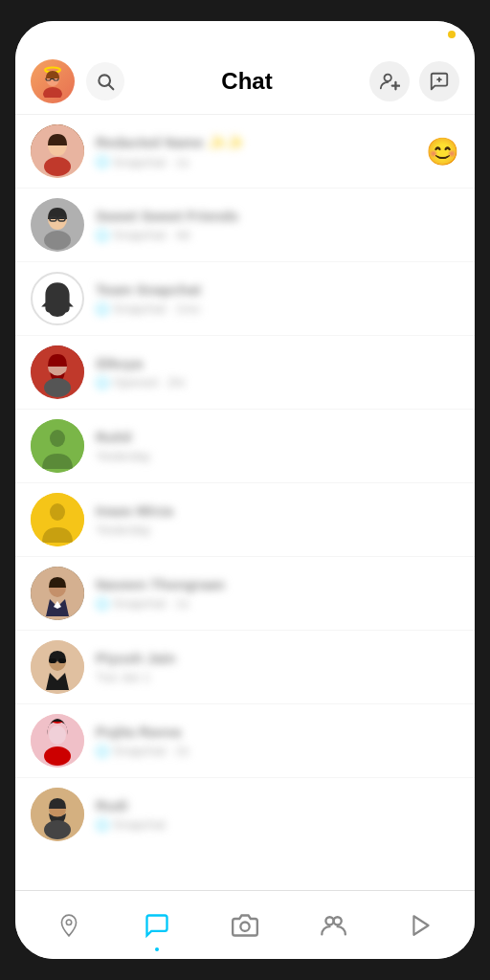 Image resolution: width=490 pixels, height=980 pixels. Describe the element at coordinates (245, 814) in the screenshot. I see `chat-item: Rudi Snapchat` at that location.